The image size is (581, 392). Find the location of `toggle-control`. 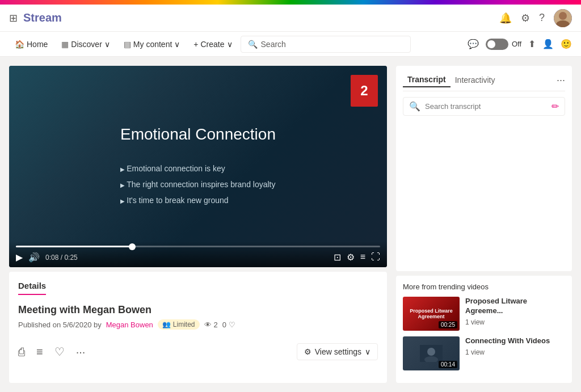

toggle-control is located at coordinates (497, 44).